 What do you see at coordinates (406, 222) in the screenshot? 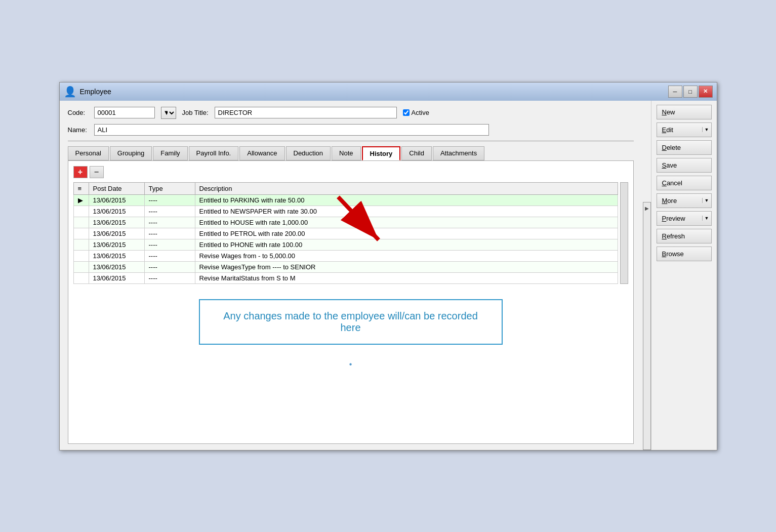
I see `row-desc: Entitled to HOUSE with rate 1,000.00` at bounding box center [406, 222].